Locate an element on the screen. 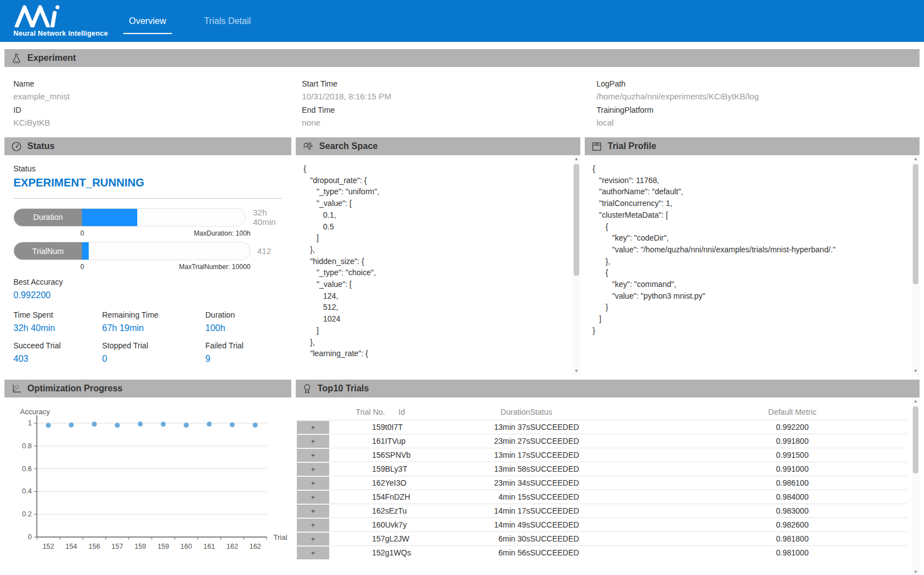 The image size is (924, 575). duration-cell: 13min 37s is located at coordinates (491, 428).